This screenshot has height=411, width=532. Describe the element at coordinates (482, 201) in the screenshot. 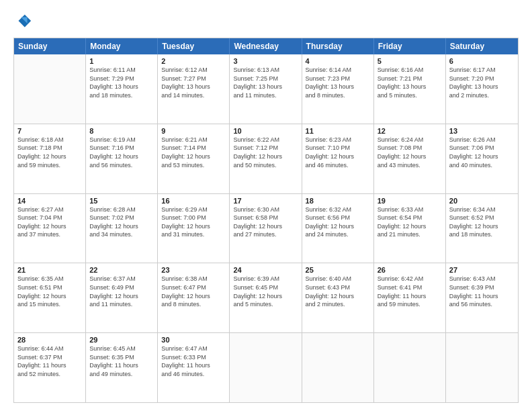

I see `day-number: 20` at that location.